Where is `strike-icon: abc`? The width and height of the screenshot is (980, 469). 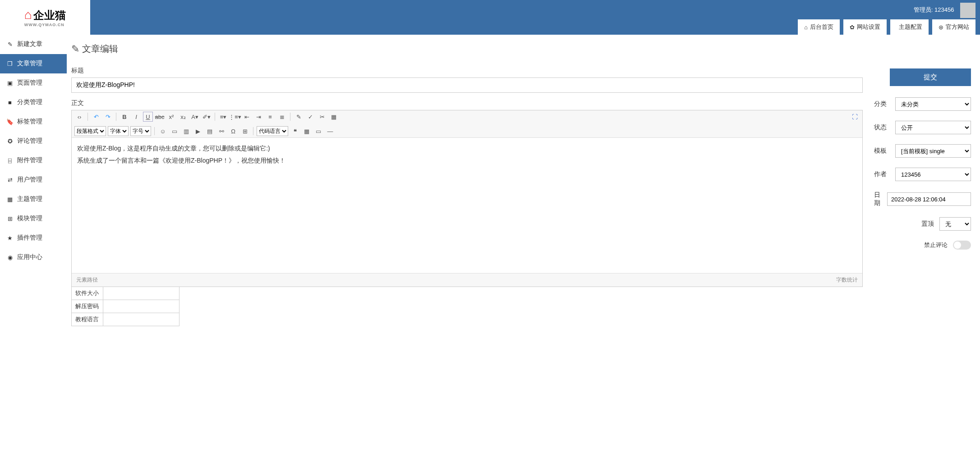 strike-icon: abc is located at coordinates (160, 117).